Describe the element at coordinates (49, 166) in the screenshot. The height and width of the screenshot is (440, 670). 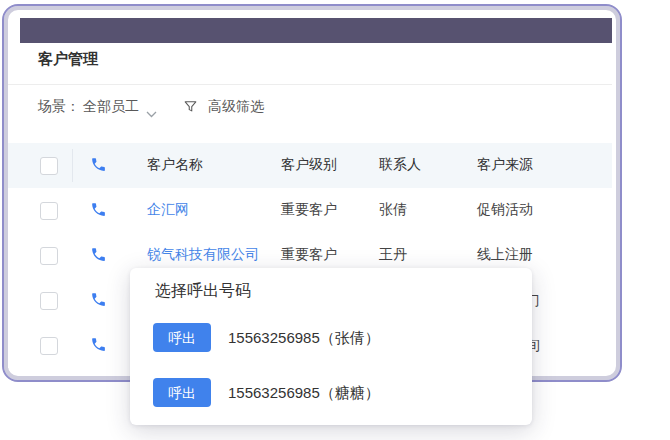
I see `select-all-checkbox` at that location.